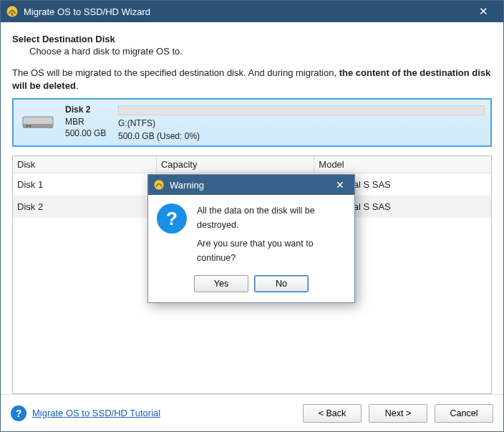 This screenshot has height=432, width=504. Describe the element at coordinates (235, 165) in the screenshot. I see `col-capacity: Capacity` at that location.